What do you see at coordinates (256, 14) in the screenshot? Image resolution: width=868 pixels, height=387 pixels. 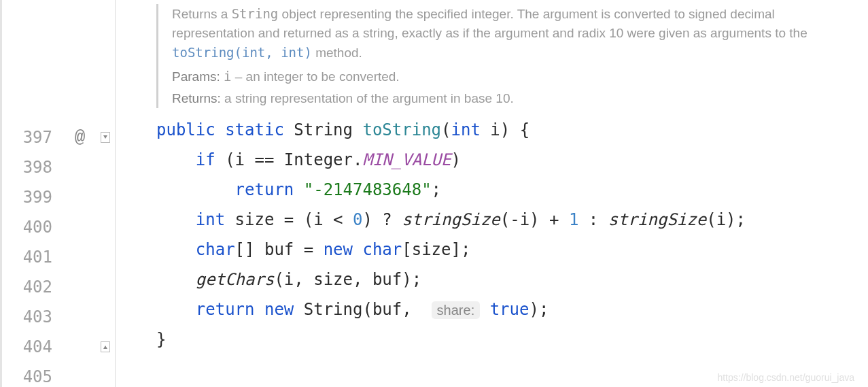 I see `javadoc-code-inline: String` at bounding box center [256, 14].